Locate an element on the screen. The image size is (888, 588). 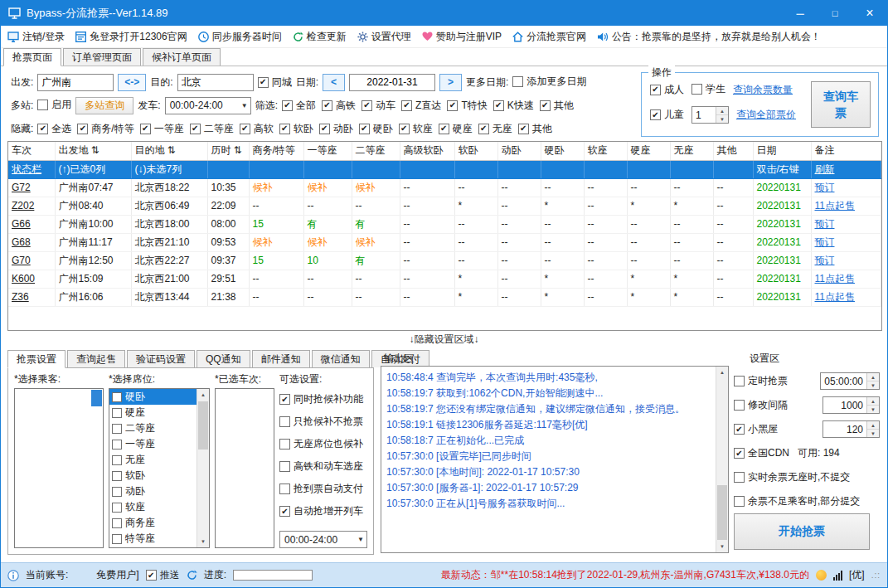
table-cell: (↓)未选7列 is located at coordinates (169, 169).